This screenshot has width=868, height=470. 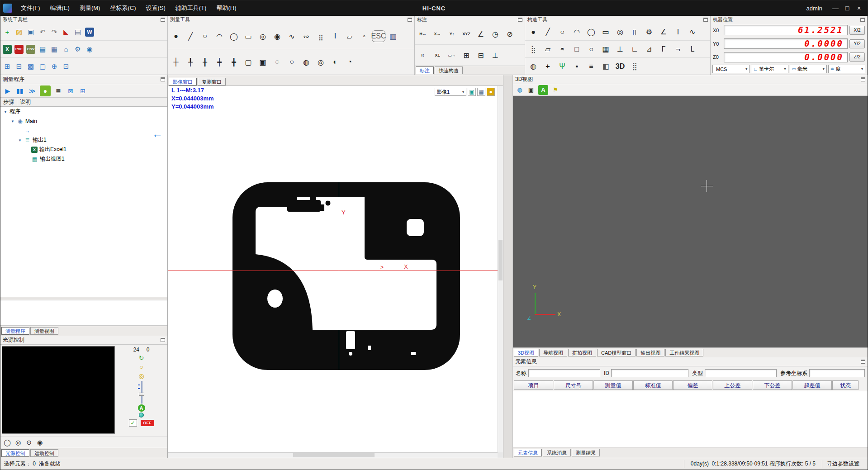 I want to click on esc-key-icon: ESC, so click(x=379, y=36).